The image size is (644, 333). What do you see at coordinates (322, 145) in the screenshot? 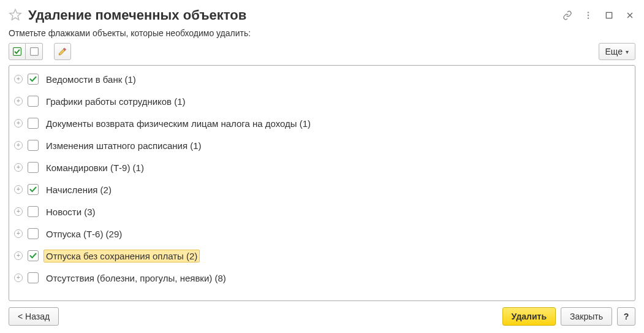
I see `tree-row: +Изменения штатного расписания (1)` at bounding box center [322, 145].